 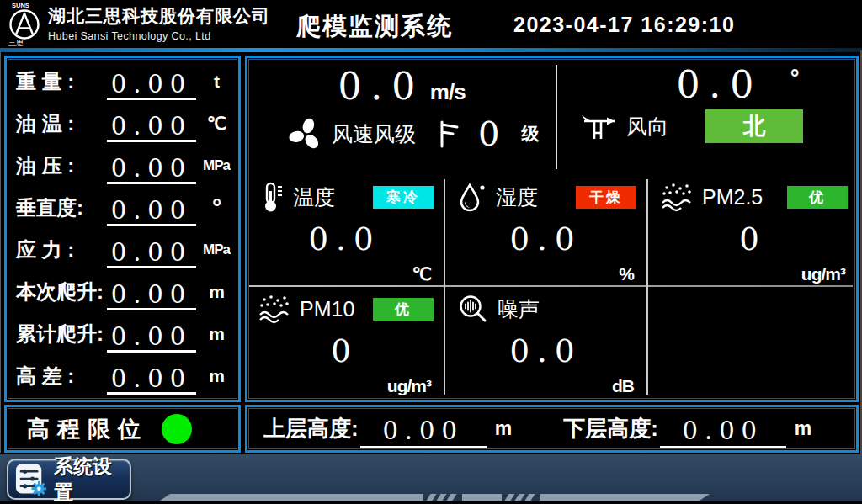 I want to click on tiles-horizontal-divider, so click(x=551, y=286).